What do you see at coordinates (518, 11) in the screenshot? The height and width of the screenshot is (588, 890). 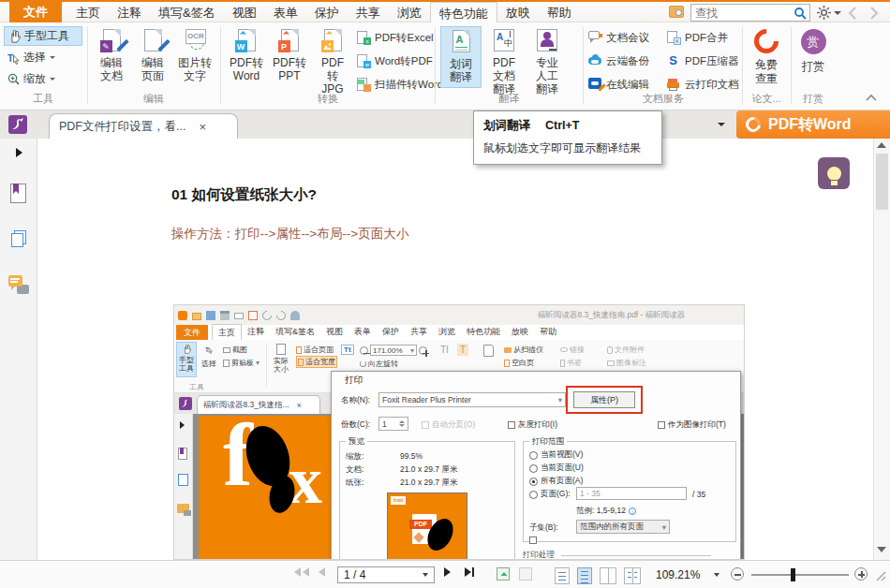 I see `tab-slideshow: 放映` at bounding box center [518, 11].